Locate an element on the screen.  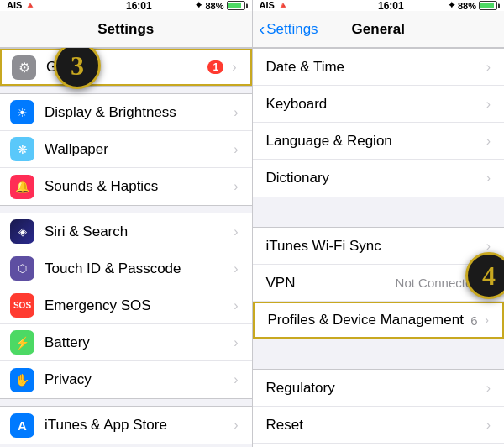
regulatory-group: Regulatory › Reset › Shut Down is located at coordinates (379, 408).